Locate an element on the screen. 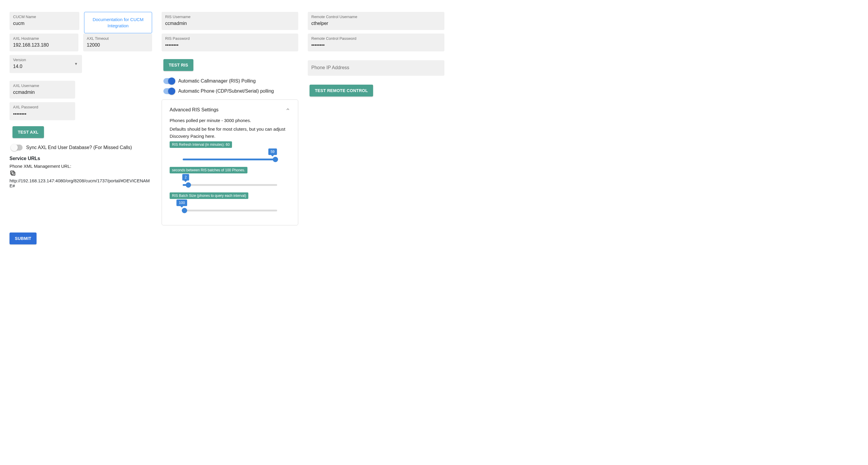  right-column: Remote Control Username cthelper Remote … is located at coordinates (376, 54).